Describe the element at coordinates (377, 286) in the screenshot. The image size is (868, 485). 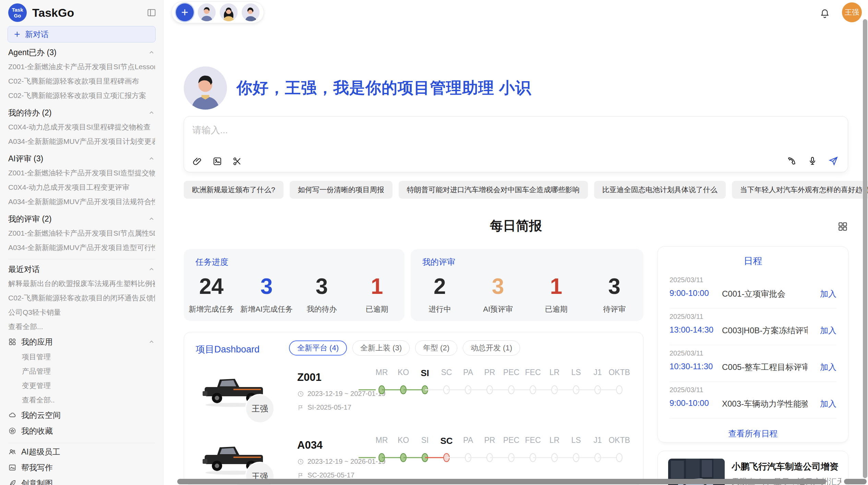
I see `stat-value: 1` at that location.